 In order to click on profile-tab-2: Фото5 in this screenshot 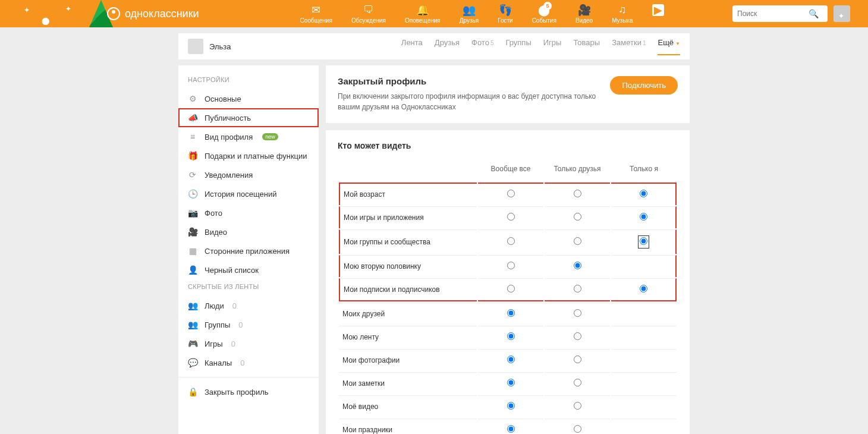, I will do `click(483, 46)`.